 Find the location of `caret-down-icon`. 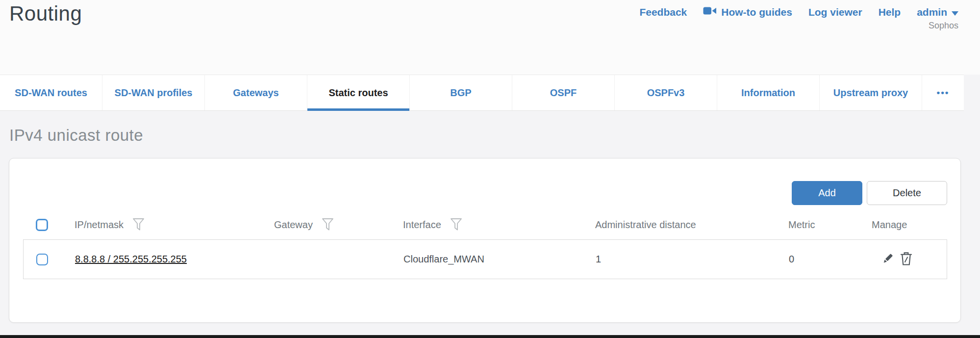

caret-down-icon is located at coordinates (955, 12).